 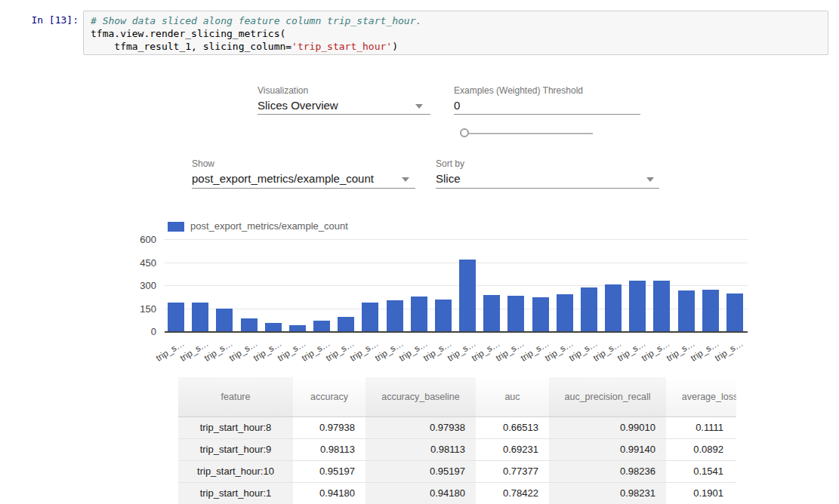 I want to click on column-header-auc_precision_recall: auc_precision_recall, so click(x=607, y=397).